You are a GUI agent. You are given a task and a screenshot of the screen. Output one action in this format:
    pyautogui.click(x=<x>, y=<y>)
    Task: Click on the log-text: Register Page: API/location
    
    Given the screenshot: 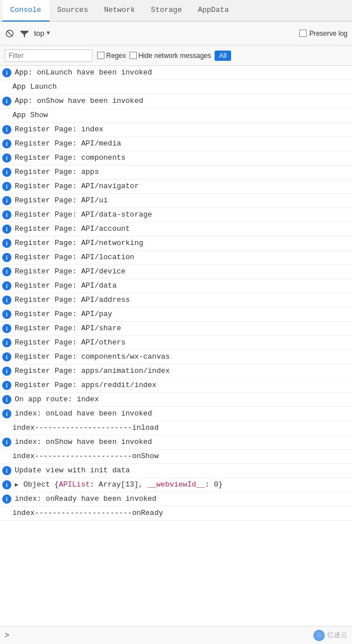 What is the action you would take?
    pyautogui.click(x=75, y=257)
    